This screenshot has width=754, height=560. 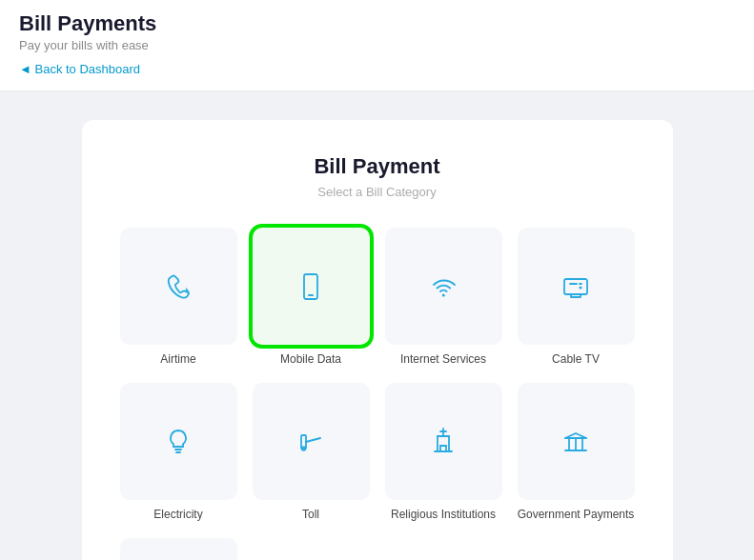 I want to click on category-box-cable-tv, so click(x=576, y=286).